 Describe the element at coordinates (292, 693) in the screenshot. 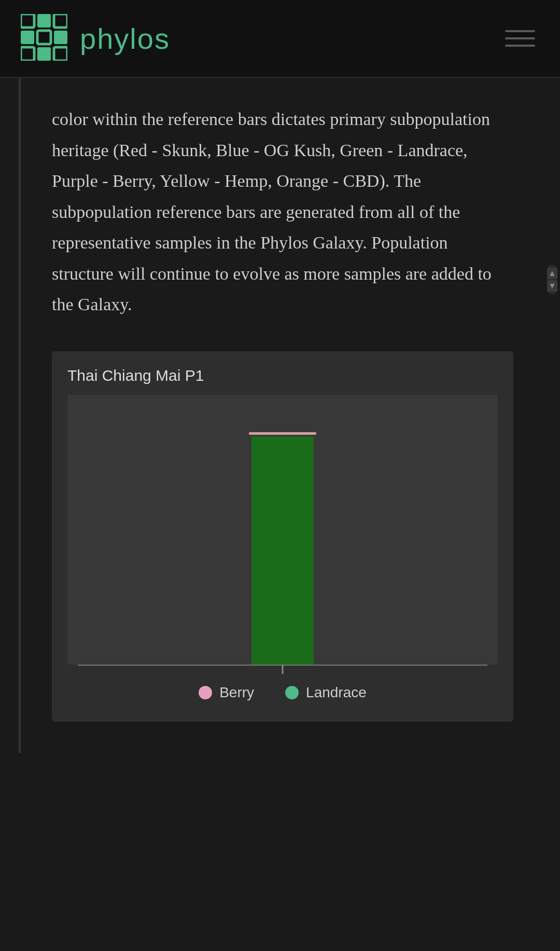

I see `legend-dot-landrace` at that location.